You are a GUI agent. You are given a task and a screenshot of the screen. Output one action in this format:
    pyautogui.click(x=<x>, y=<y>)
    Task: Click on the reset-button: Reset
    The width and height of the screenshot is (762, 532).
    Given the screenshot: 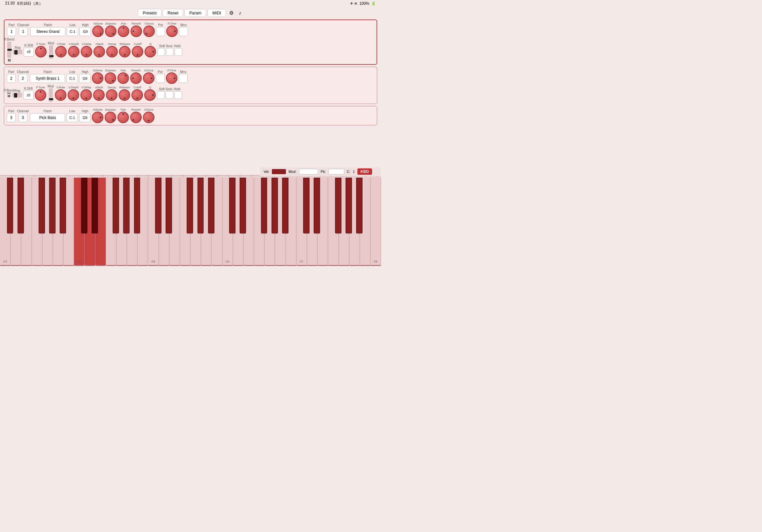 What is the action you would take?
    pyautogui.click(x=173, y=13)
    